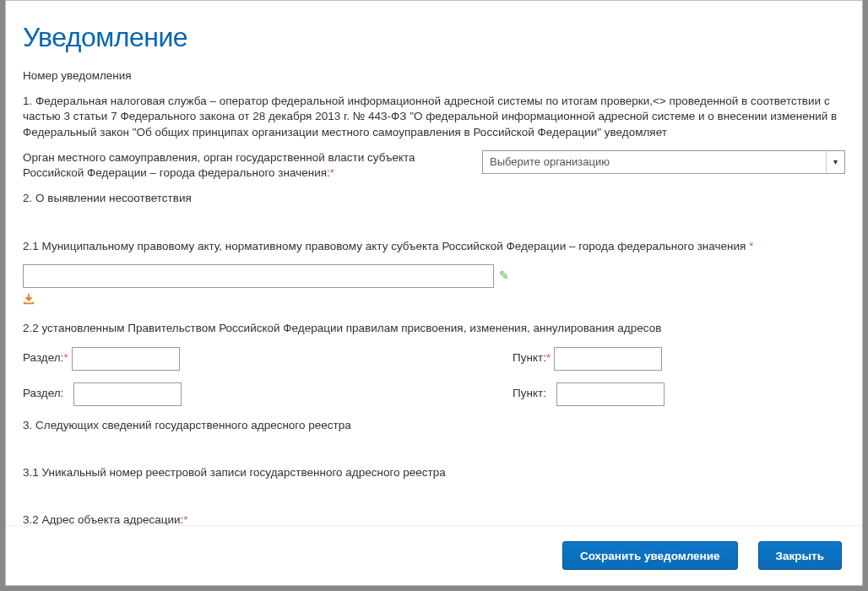 This screenshot has height=591, width=868. Describe the element at coordinates (240, 165) in the screenshot. I see `organ-label: Орган местного самоуправления, орган гос…` at that location.